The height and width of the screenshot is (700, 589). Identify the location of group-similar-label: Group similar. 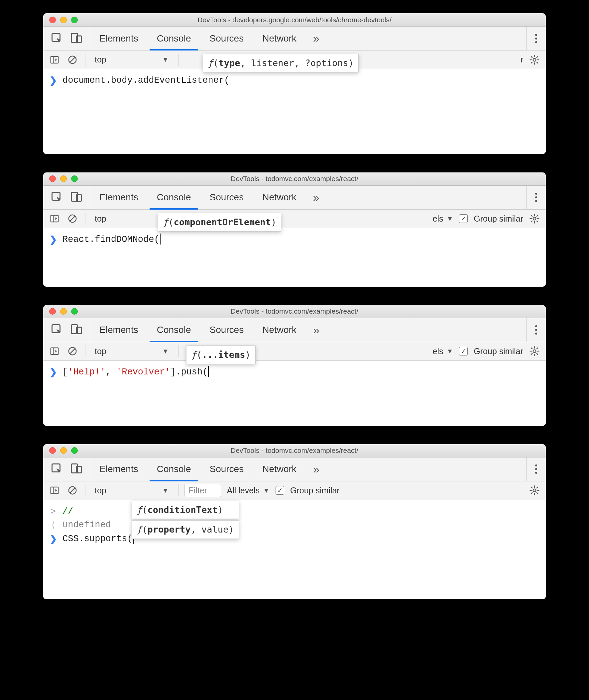
(499, 219).